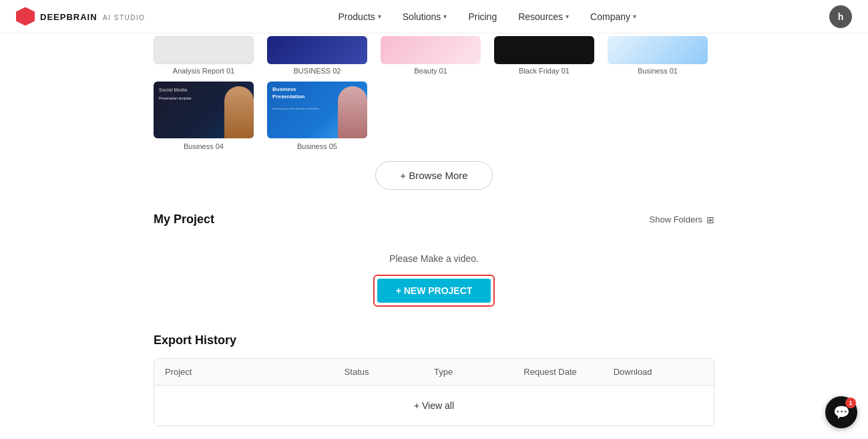 The width and height of the screenshot is (868, 439). I want to click on card-label: Business 01, so click(658, 71).